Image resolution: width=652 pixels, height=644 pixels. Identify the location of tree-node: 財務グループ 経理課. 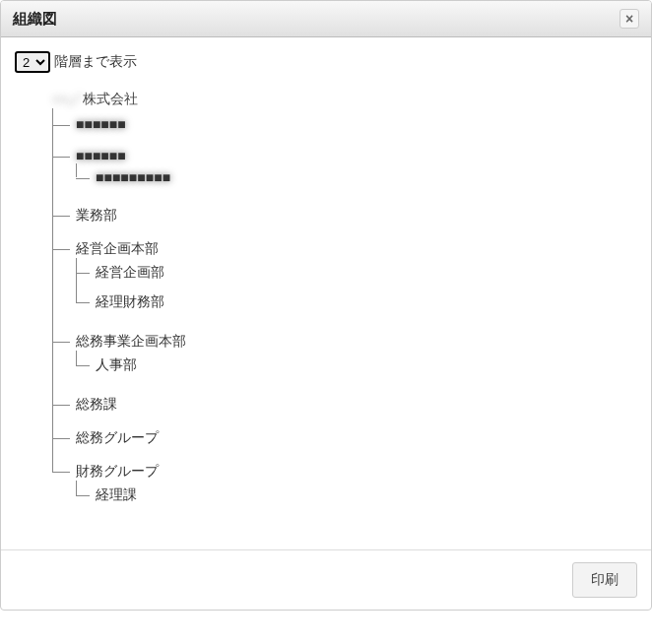
(345, 486).